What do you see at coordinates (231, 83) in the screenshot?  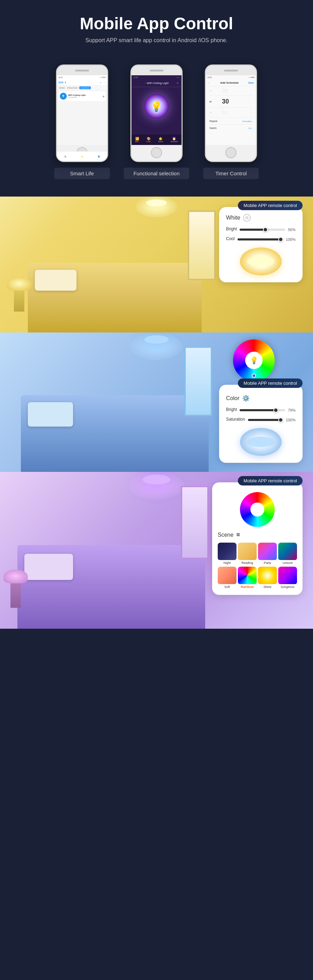 I see `timer-header: ← Add Schedule Save` at bounding box center [231, 83].